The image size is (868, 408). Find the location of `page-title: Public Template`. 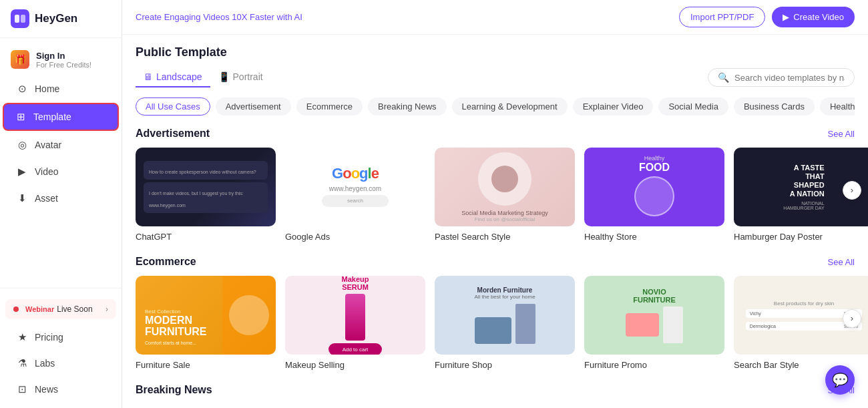

page-title: Public Template is located at coordinates (495, 52).